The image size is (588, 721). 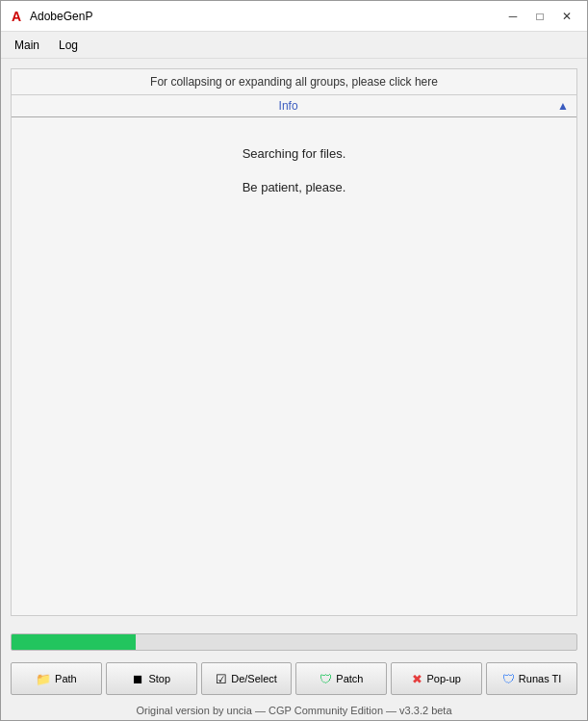 What do you see at coordinates (266, 16) in the screenshot?
I see `window-title: AdobeGenP` at bounding box center [266, 16].